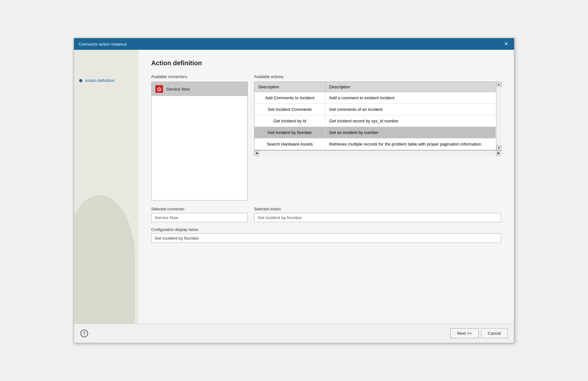 The image size is (588, 381). I want to click on vertical-scrollbar: ▲ ▼, so click(499, 116).